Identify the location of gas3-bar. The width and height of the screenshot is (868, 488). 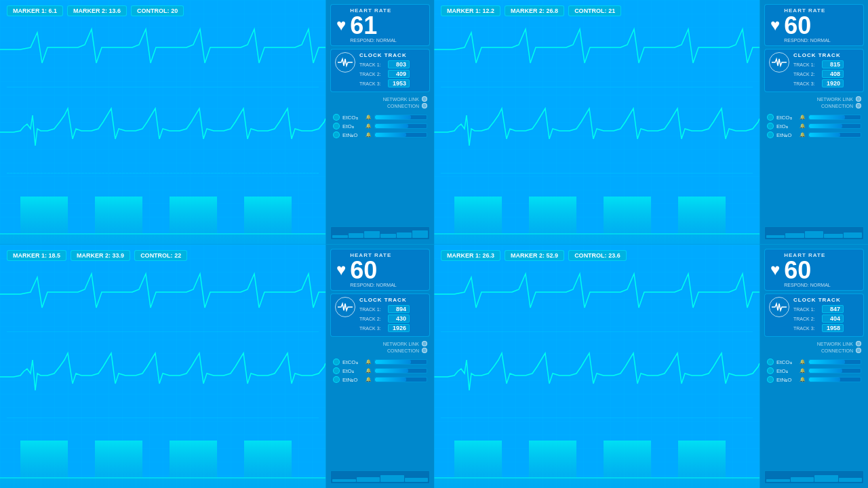
(401, 135).